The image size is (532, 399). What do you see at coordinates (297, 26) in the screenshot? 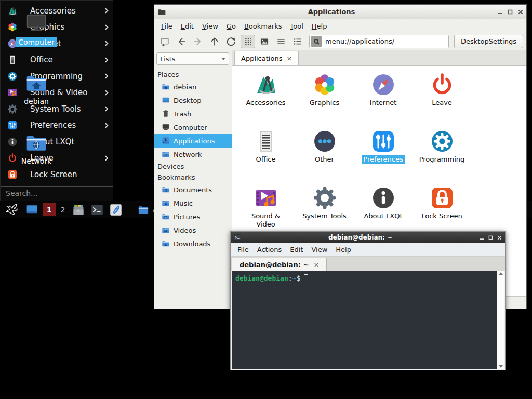
I see `menu-tool: Tool` at bounding box center [297, 26].